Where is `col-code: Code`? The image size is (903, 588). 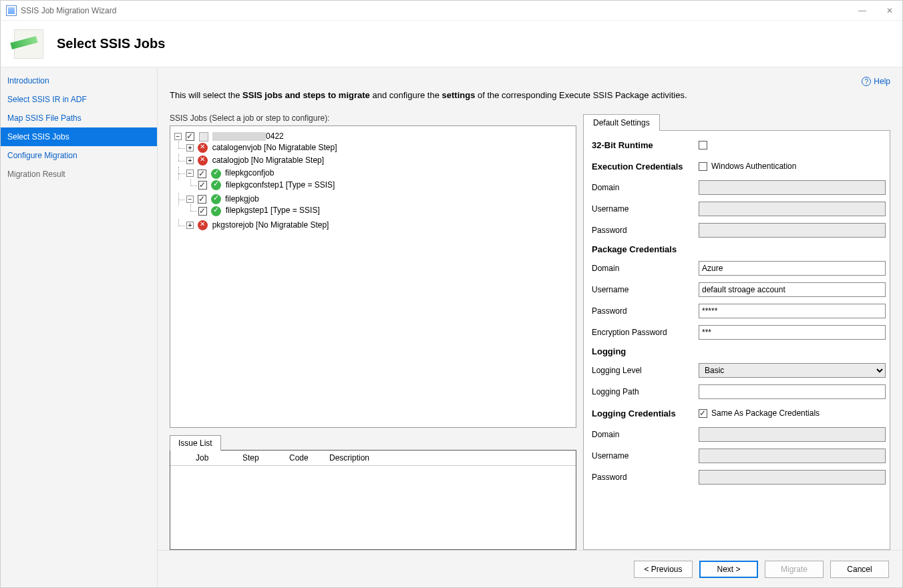
col-code: Code is located at coordinates (304, 458).